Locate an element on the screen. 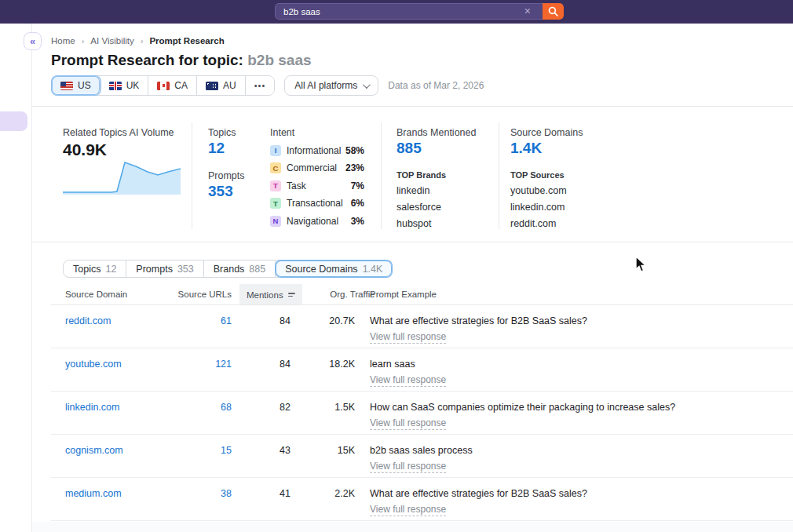 The height and width of the screenshot is (532, 793). country-tab: CA is located at coordinates (173, 86).